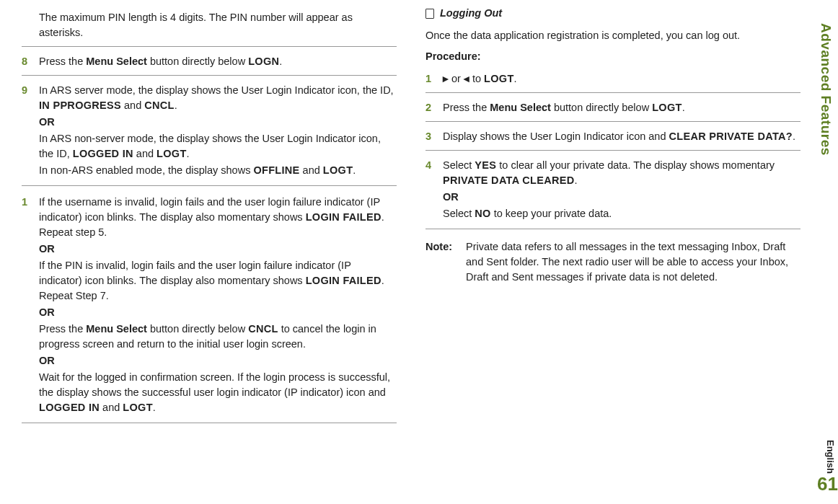  Describe the element at coordinates (216, 90) in the screenshot. I see `text: In ARS server mode, the display shows th…` at that location.